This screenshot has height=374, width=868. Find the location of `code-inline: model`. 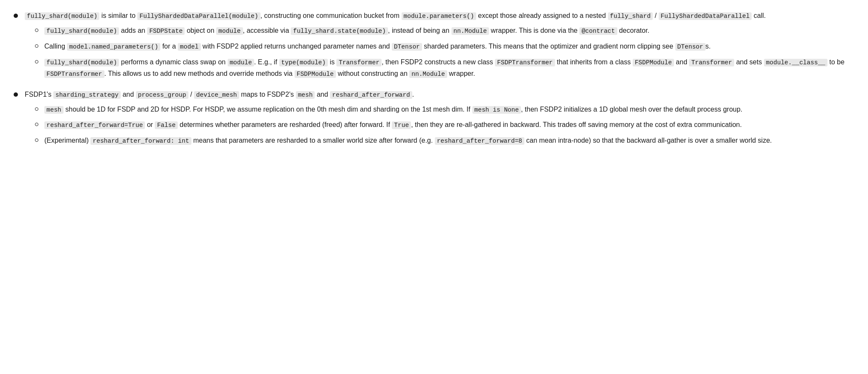

code-inline: model is located at coordinates (189, 47).